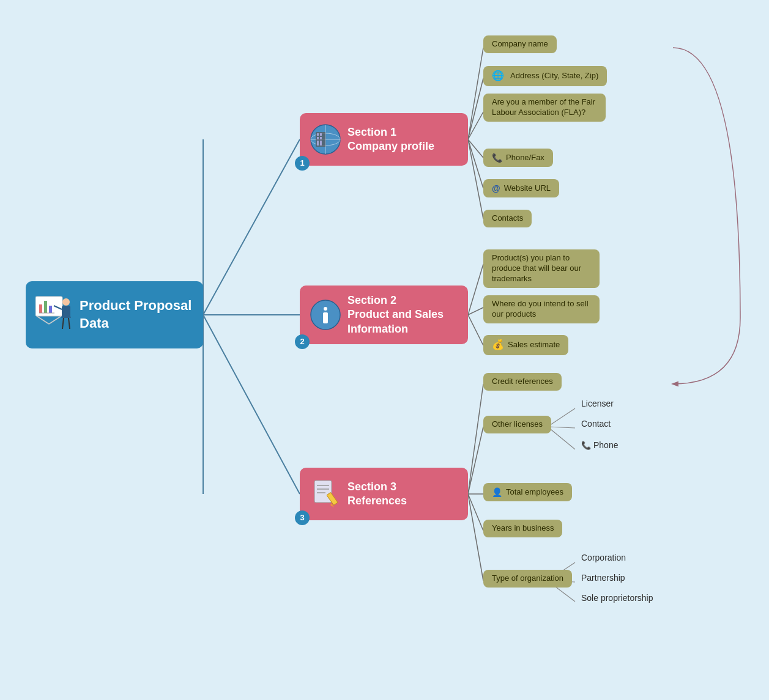  Describe the element at coordinates (384, 315) in the screenshot. I see `section2-node: 2 Section 2 Product and Sales Informatio…` at that location.